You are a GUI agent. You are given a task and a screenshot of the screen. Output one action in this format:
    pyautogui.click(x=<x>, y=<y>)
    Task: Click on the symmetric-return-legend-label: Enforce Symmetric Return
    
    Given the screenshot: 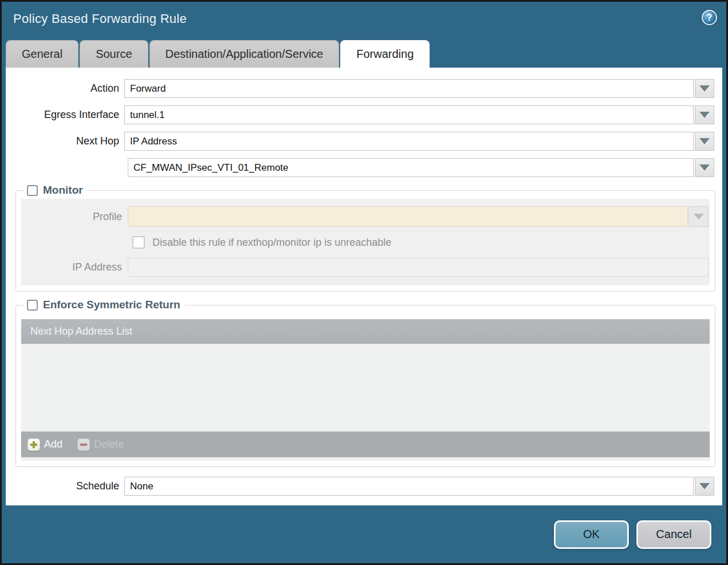 What is the action you would take?
    pyautogui.click(x=112, y=305)
    